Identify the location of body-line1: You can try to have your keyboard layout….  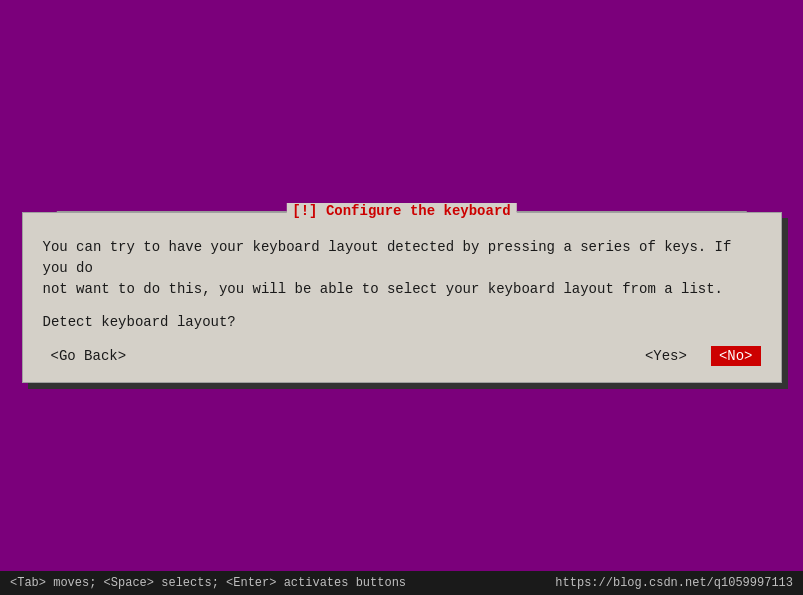
(388, 258).